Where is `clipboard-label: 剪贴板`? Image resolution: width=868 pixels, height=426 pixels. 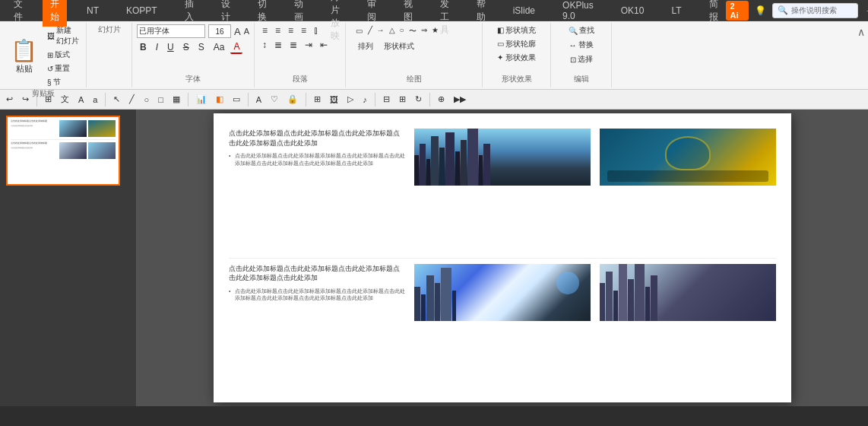 clipboard-label: 剪贴板 is located at coordinates (43, 94).